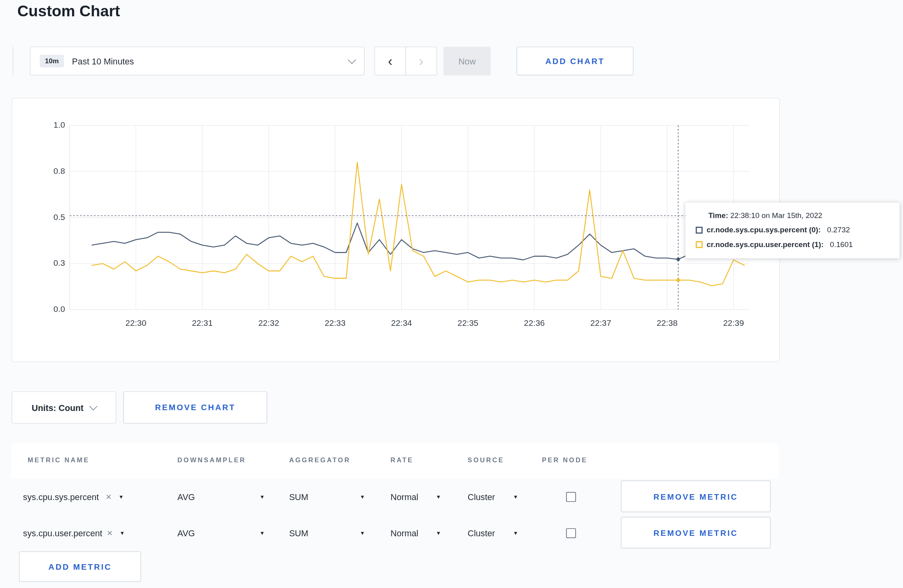 The height and width of the screenshot is (588, 903). What do you see at coordinates (73, 533) in the screenshot?
I see `metric-name-select: sys.cpu.user.percent × ▾` at bounding box center [73, 533].